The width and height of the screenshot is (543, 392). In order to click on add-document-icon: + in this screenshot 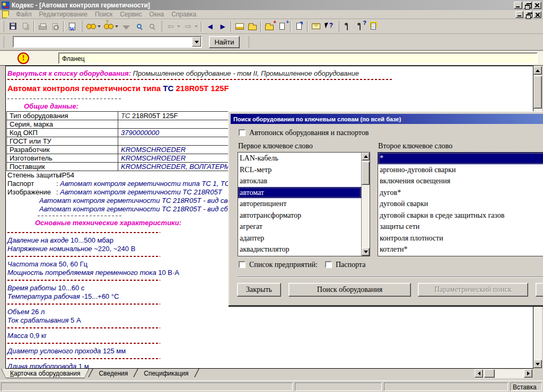, I will do `click(282, 26)`.